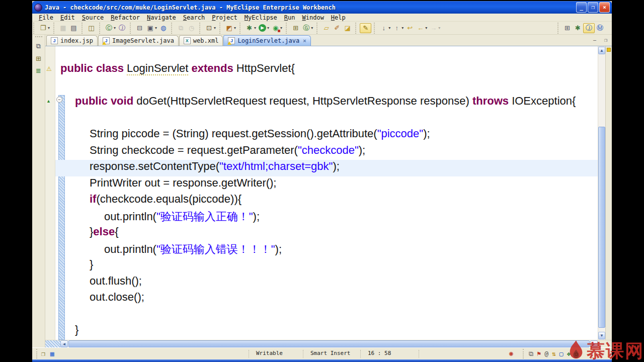 The height and width of the screenshot is (362, 644). Describe the element at coordinates (389, 28) in the screenshot. I see `next-annotation-icon-dropdown: ▾` at that location.